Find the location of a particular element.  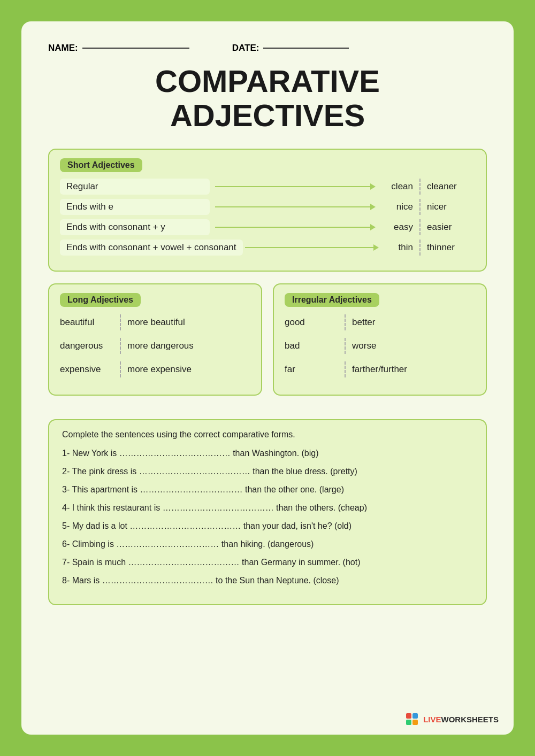

irr-adj-row-1: good better is located at coordinates (380, 322).